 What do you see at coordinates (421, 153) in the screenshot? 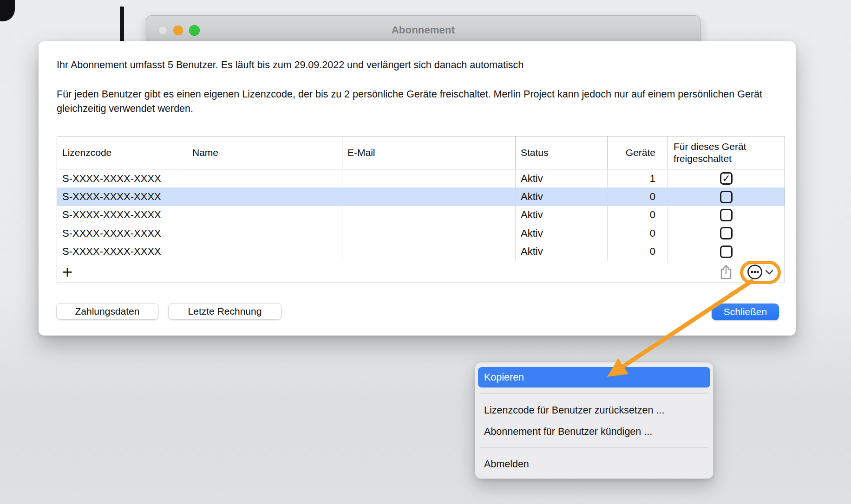
I see `table-header-row: Lizenzcode Name E-Mail Status Geräte Für…` at bounding box center [421, 153].